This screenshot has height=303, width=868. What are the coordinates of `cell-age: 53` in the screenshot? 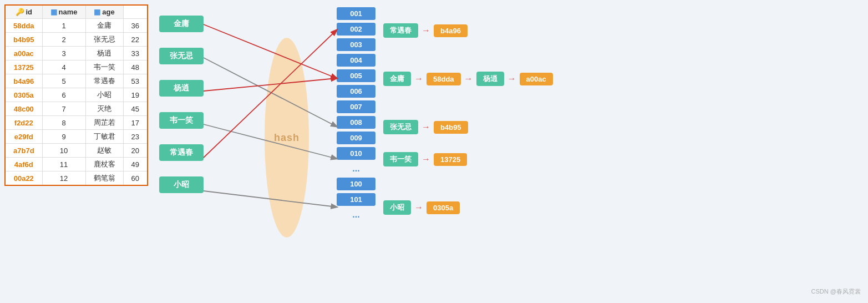 It's located at (135, 81).